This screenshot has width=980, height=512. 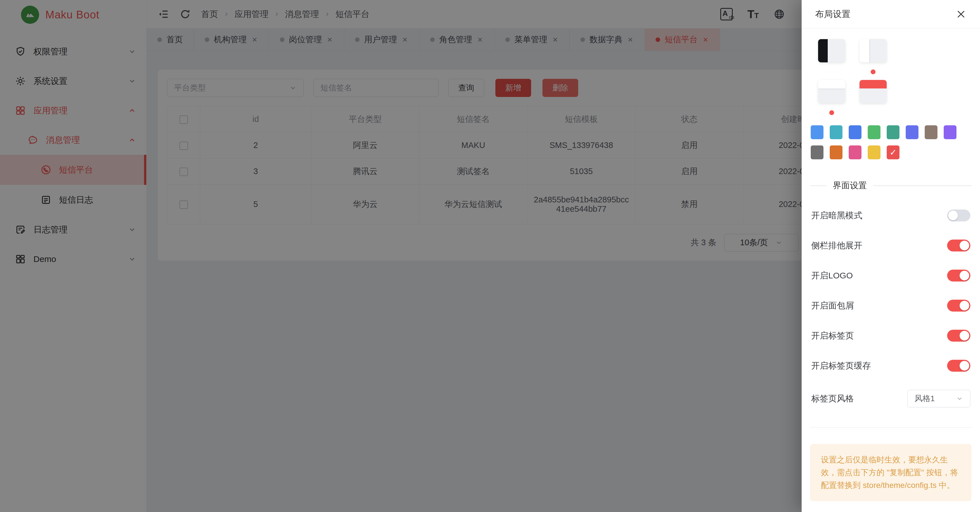 What do you see at coordinates (891, 428) in the screenshot?
I see `drawer-divider` at bounding box center [891, 428].